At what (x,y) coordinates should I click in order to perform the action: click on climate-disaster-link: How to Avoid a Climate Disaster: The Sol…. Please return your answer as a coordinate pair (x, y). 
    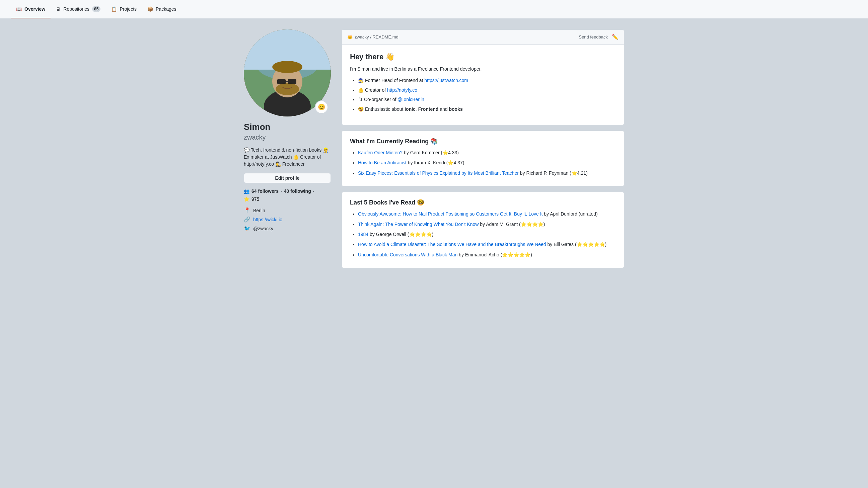
    Looking at the image, I should click on (452, 245).